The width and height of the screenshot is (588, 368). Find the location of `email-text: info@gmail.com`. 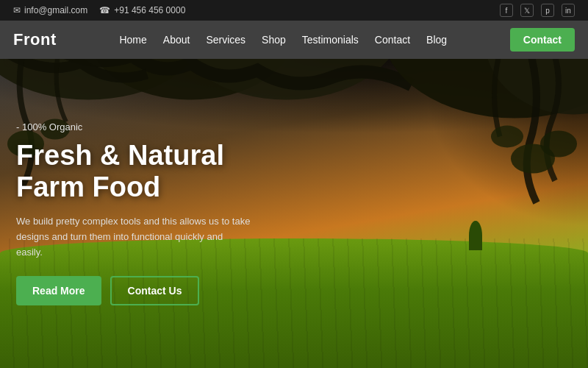

email-text: info@gmail.com is located at coordinates (56, 10).